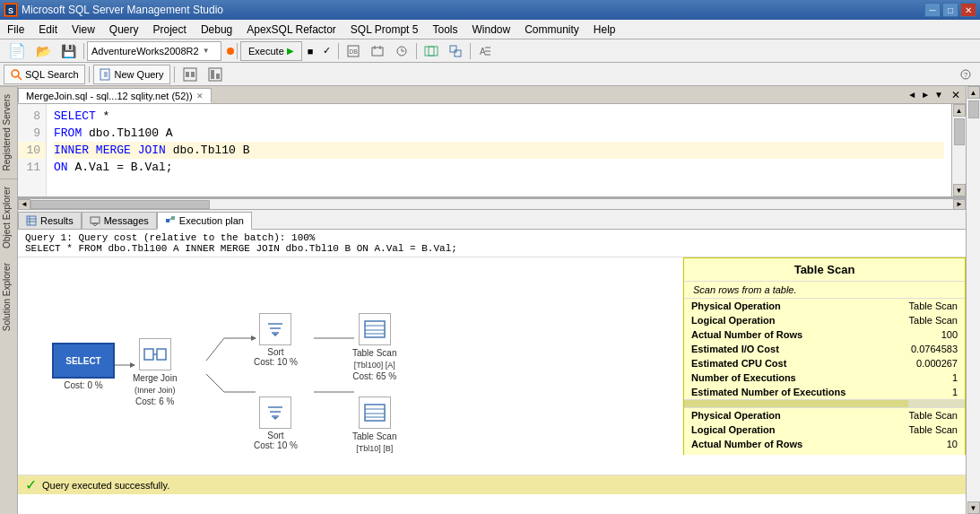 The width and height of the screenshot is (980, 514). I want to click on tooltip-row: Estimated Number of Executions 1, so click(825, 392).